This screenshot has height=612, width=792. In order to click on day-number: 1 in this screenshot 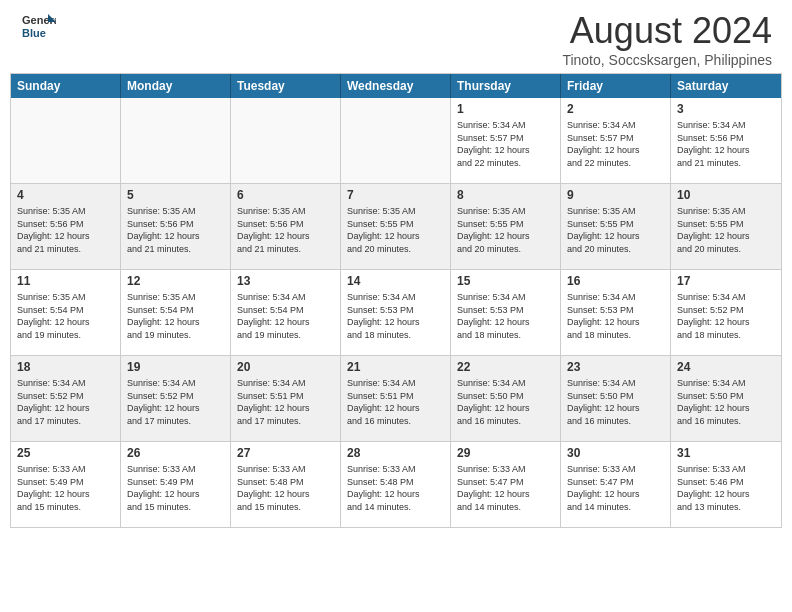, I will do `click(506, 109)`.